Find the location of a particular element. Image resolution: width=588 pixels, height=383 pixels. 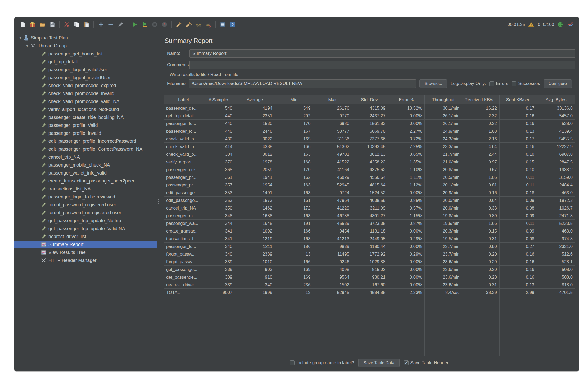

table-row: passenger_pr...3571954163529454815.641.1… is located at coordinates (369, 185).